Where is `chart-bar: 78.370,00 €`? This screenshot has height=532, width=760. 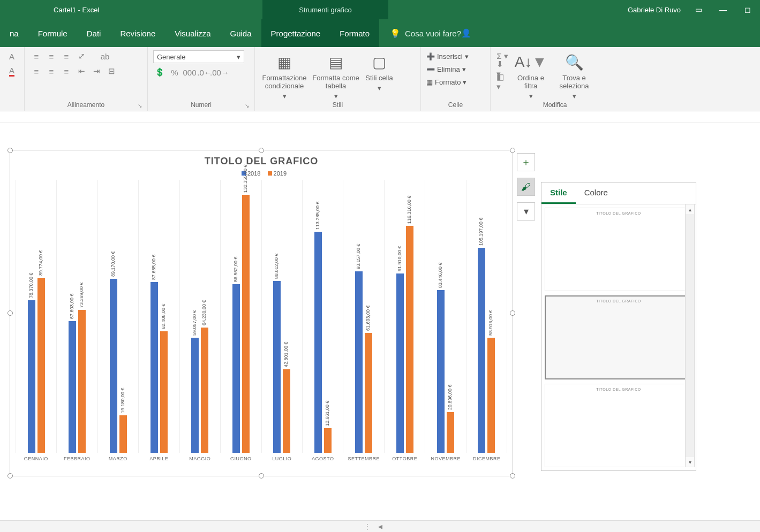 chart-bar: 78.370,00 € is located at coordinates (32, 377).